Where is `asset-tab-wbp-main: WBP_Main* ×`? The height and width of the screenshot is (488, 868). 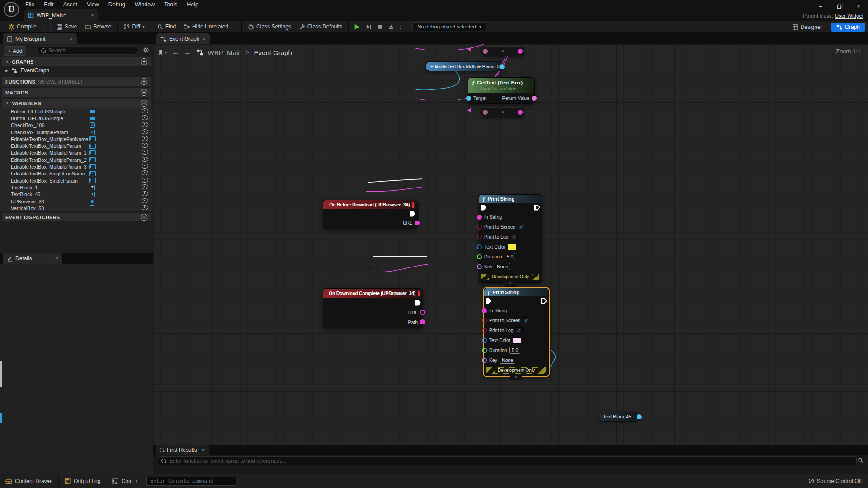 asset-tab-wbp-main: WBP_Main* × is located at coordinates (61, 15).